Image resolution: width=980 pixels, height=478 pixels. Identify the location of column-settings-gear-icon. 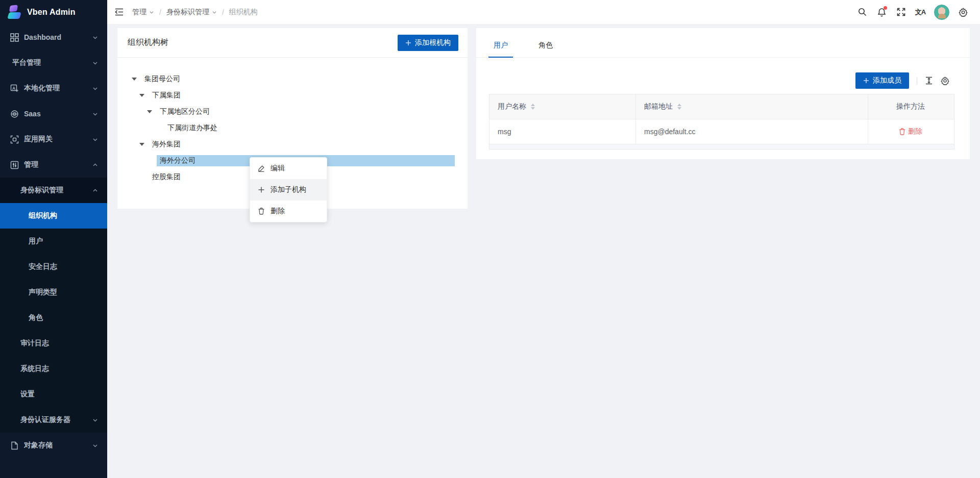
(945, 81).